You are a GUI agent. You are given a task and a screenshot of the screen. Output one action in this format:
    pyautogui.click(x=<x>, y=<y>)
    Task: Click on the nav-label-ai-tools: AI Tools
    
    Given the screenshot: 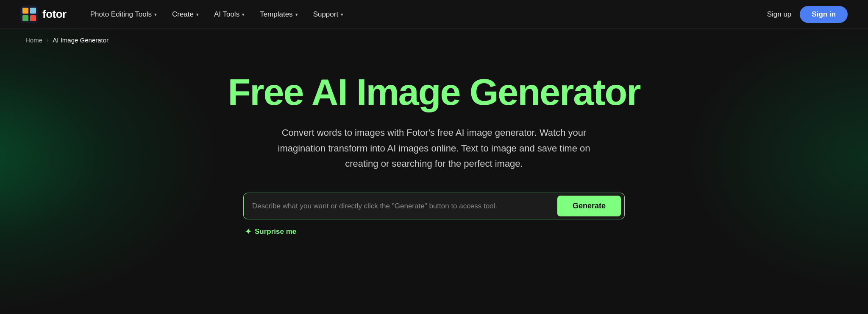 What is the action you would take?
    pyautogui.click(x=227, y=14)
    